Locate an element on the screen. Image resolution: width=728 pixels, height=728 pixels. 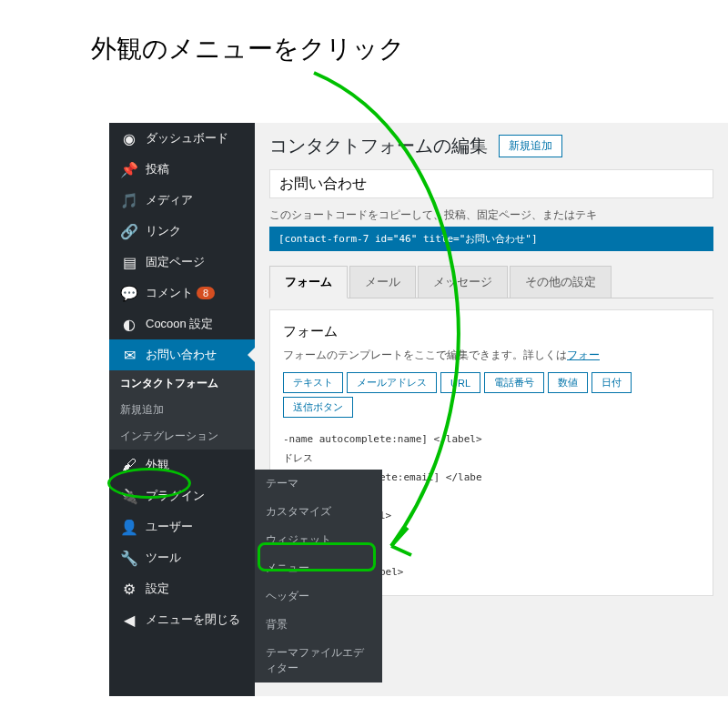
sub-item-contactform: コンタクトフォーム is located at coordinates (182, 384).